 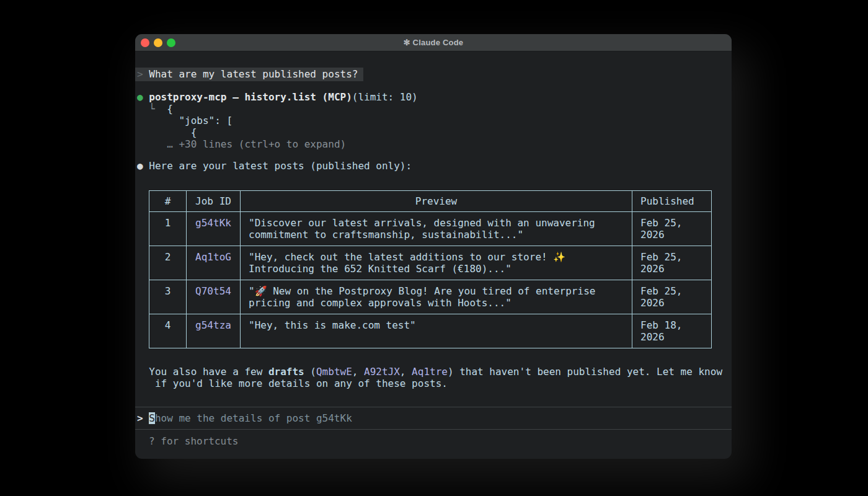 I want to click on table-cell: Aq1toG, so click(x=213, y=263).